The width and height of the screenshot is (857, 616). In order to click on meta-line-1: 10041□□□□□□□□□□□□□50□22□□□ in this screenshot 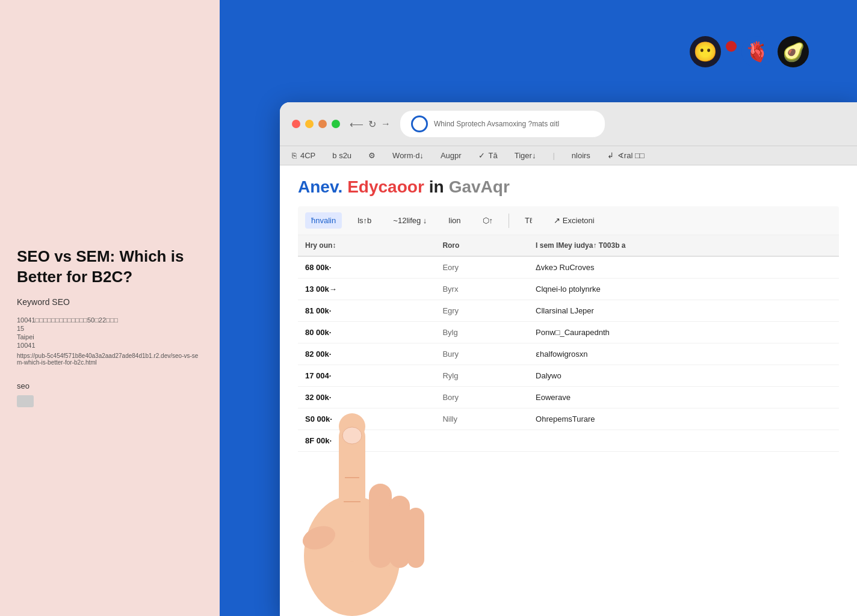, I will do `click(110, 320)`.